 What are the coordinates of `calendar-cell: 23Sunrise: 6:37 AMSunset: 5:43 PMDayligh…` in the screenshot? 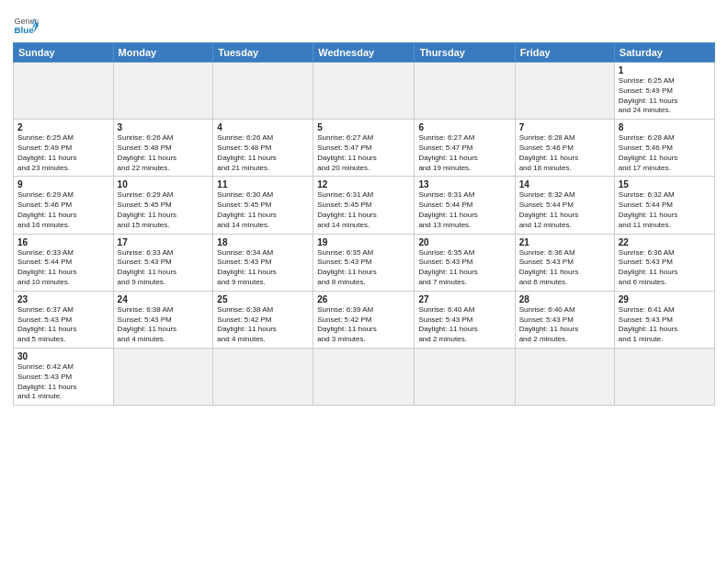 It's located at (64, 319).